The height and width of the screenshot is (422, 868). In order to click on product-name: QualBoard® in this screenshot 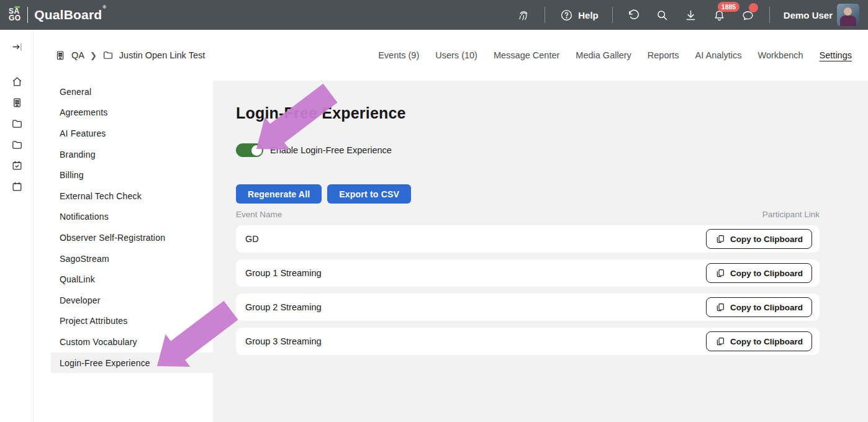, I will do `click(70, 15)`.